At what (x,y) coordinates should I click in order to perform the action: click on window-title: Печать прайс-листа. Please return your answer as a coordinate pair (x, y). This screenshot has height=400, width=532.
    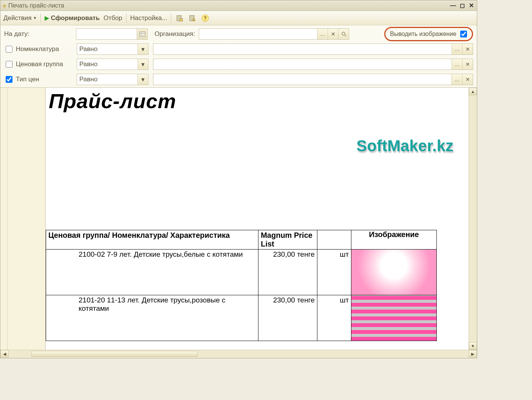
    Looking at the image, I should click on (228, 6).